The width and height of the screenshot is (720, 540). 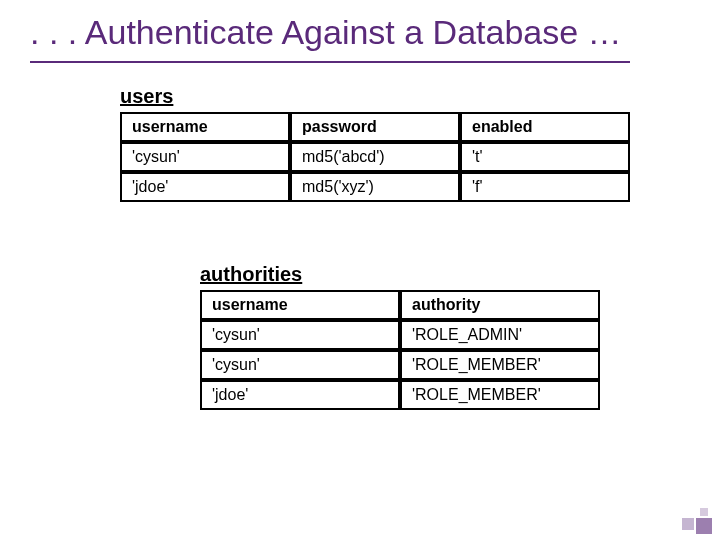 I want to click on table-row: 'cysun' 'ROLE_ADMIN', so click(x=400, y=335).